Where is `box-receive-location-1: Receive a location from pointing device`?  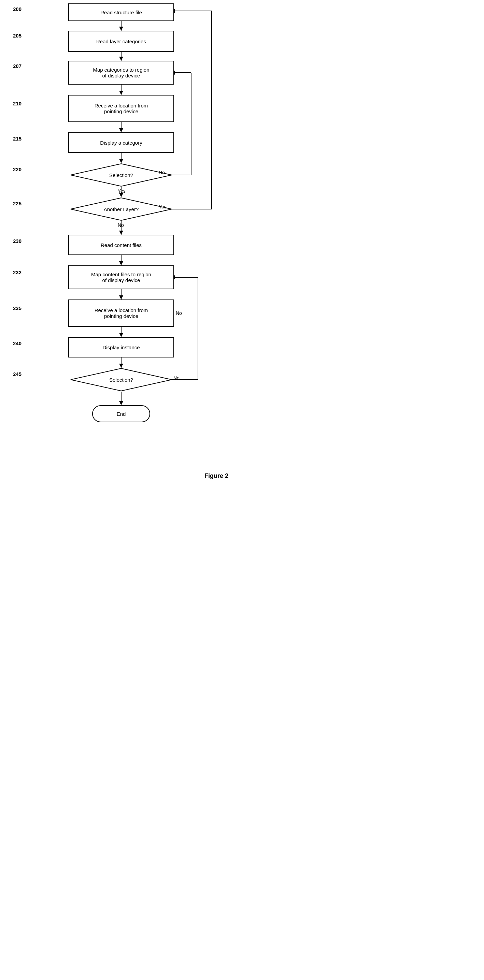
box-receive-location-1: Receive a location from pointing device is located at coordinates (121, 108).